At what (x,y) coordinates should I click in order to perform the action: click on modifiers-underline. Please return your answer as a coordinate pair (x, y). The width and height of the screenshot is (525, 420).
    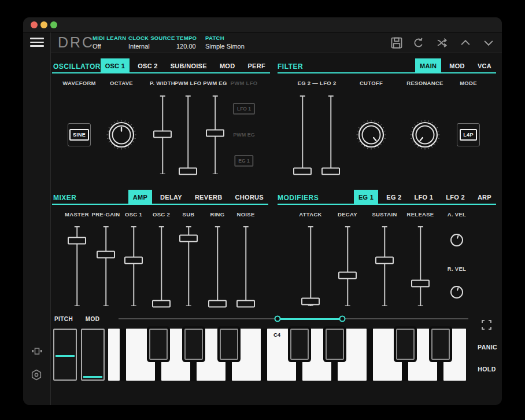
    Looking at the image, I should click on (387, 204).